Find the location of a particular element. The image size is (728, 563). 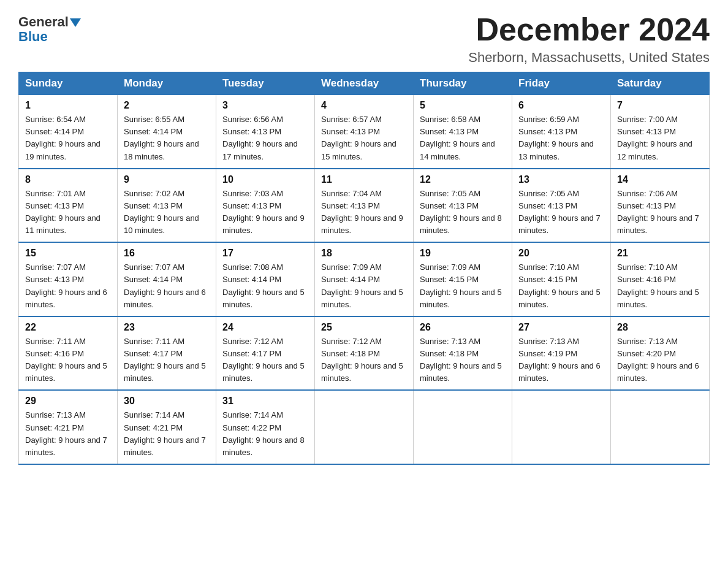

calendar-day-cell: 24Sunrise: 7:12 AMSunset: 4:17 PMDayligh… is located at coordinates (266, 353).